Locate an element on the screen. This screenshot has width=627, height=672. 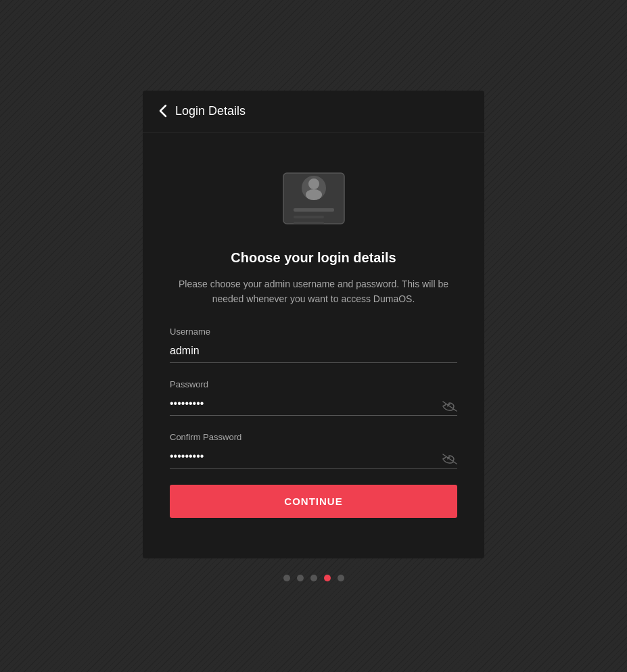
continue-button: CONTINUE is located at coordinates (314, 502).